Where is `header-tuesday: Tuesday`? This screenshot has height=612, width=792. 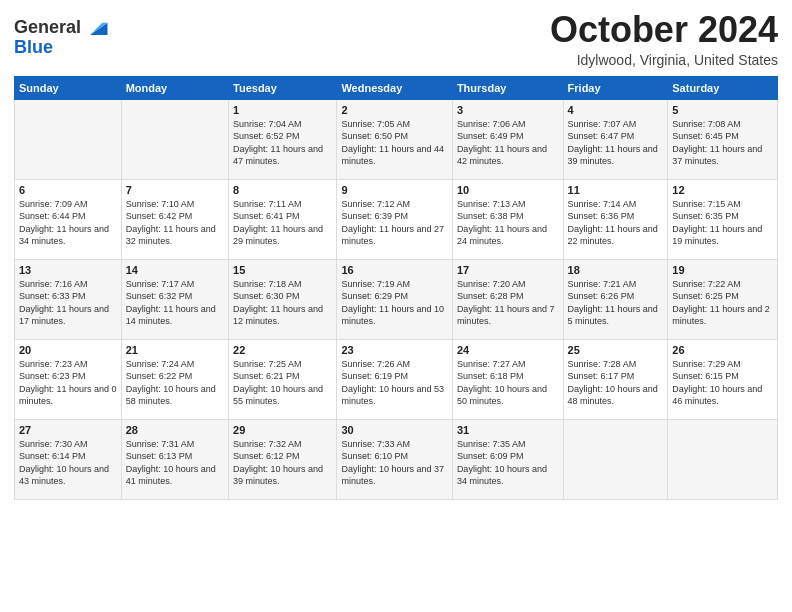
header-tuesday: Tuesday is located at coordinates (283, 88).